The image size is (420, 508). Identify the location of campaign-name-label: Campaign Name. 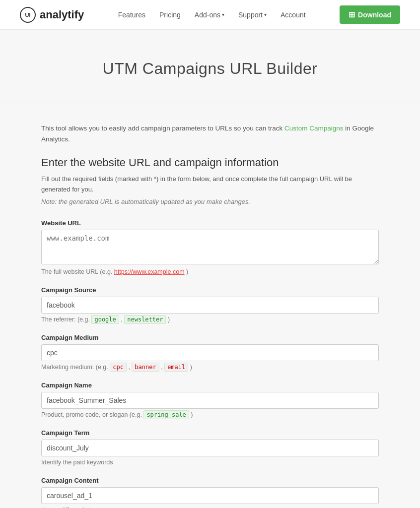
(210, 385).